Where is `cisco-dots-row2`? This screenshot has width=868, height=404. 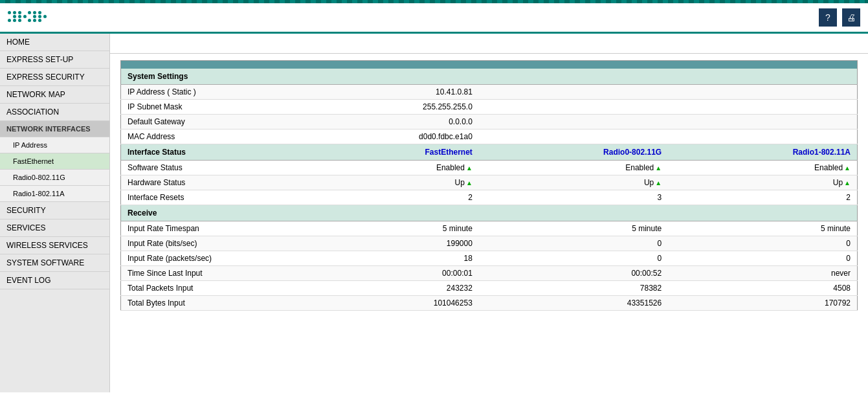
cisco-dots-row2 is located at coordinates (30, 17).